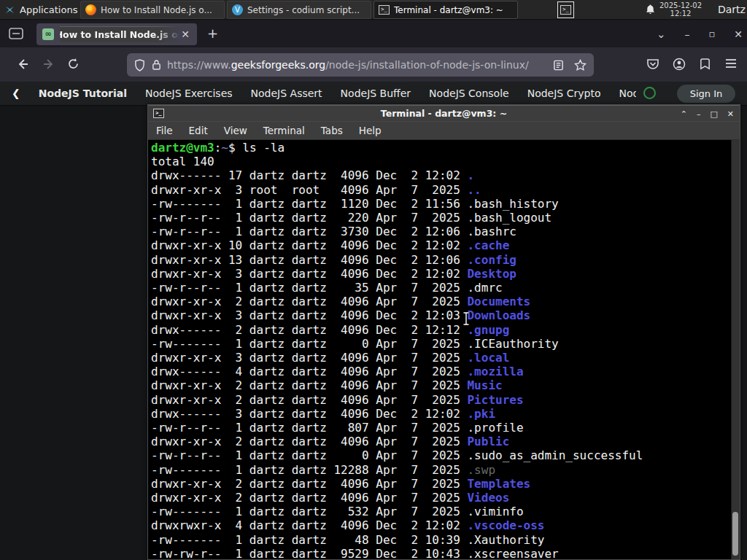 This screenshot has width=747, height=560. Describe the element at coordinates (299, 10) in the screenshot. I see `taskbar-button-codium: V Settings - codium script...` at that location.